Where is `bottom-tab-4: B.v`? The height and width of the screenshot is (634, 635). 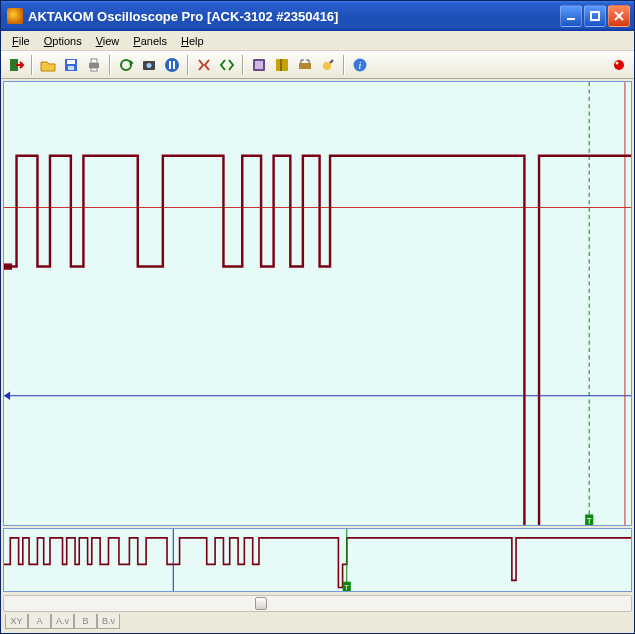 bottom-tab-4: B.v is located at coordinates (108, 622).